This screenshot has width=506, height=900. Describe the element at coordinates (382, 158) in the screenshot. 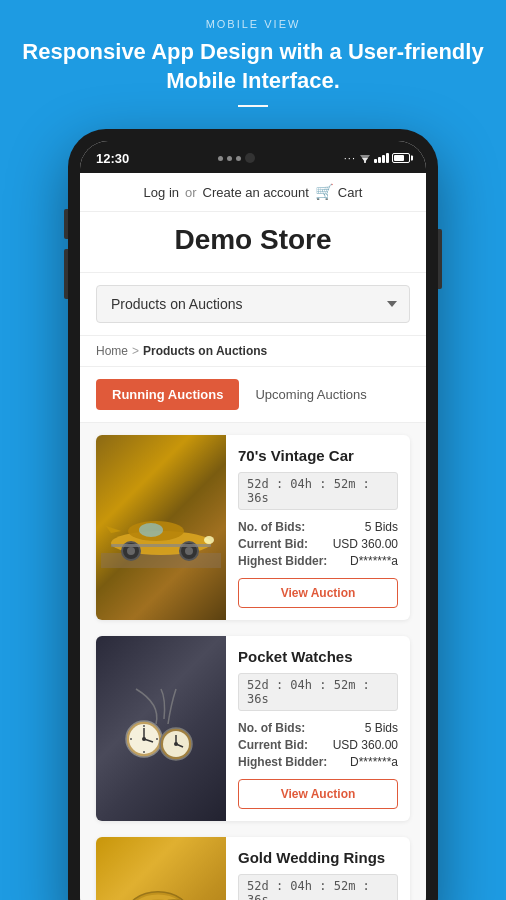

I see `signal-bars` at that location.